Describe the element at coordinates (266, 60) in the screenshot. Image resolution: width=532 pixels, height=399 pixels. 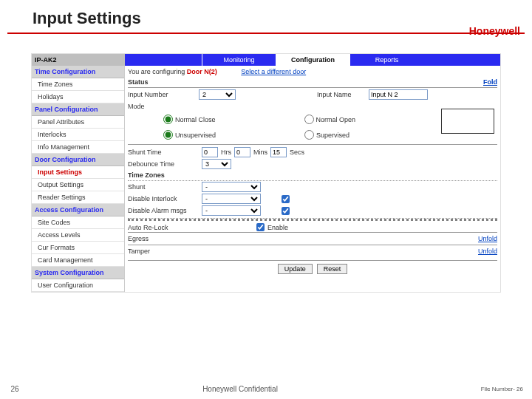
I see `tab-bar: IP-AK2 Monitoring Configuration Reports` at that location.